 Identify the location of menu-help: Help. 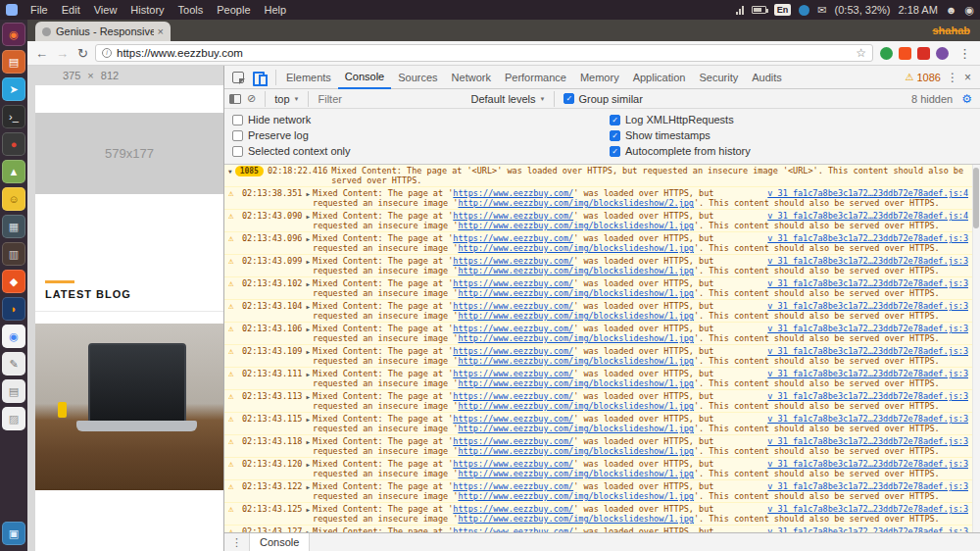
(276, 10).